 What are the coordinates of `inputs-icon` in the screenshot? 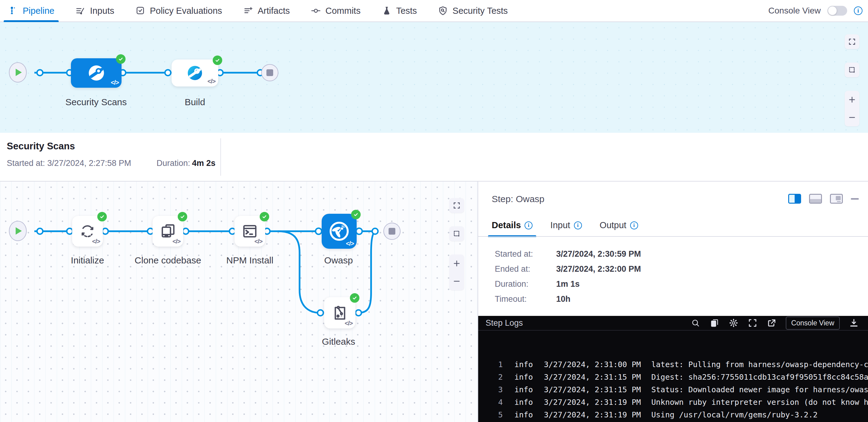 It's located at (80, 11).